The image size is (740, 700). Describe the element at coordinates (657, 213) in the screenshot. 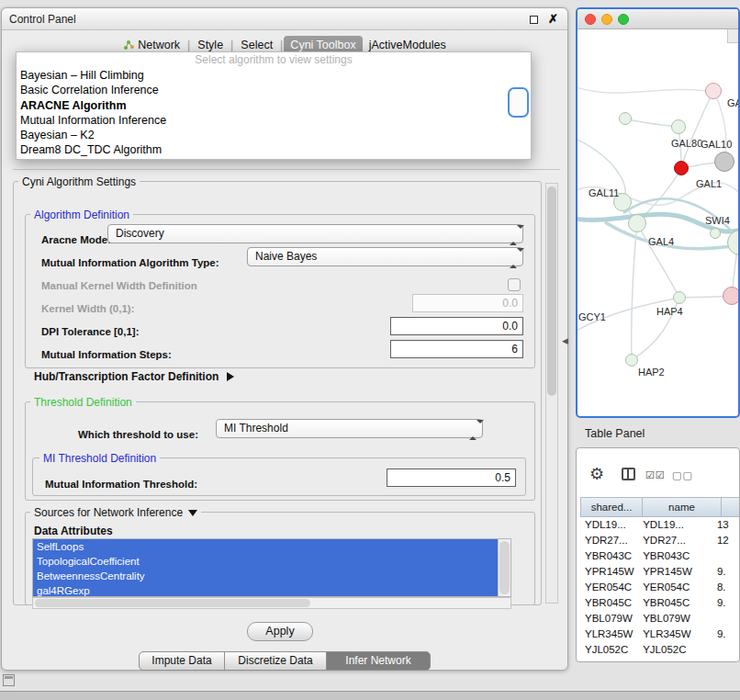

I see `network-view-window: GAL GAL80 GAL10 GAL1 GAL11 SWI4 GAL4 GCY…` at that location.